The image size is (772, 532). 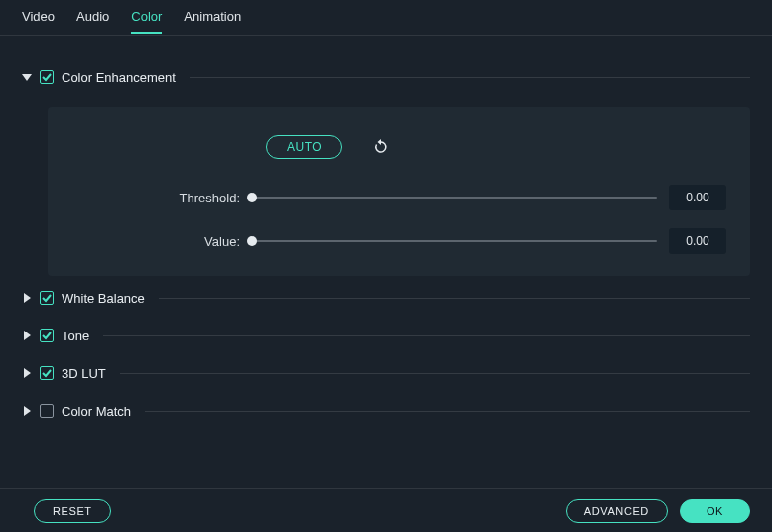 I want to click on section-white-balance-header: White Balance, so click(x=386, y=298).